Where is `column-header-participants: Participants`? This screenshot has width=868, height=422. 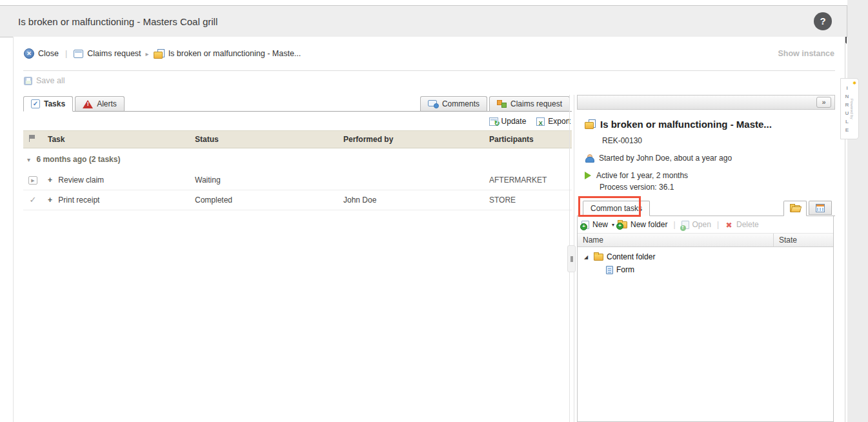
column-header-participants: Participants is located at coordinates (528, 139).